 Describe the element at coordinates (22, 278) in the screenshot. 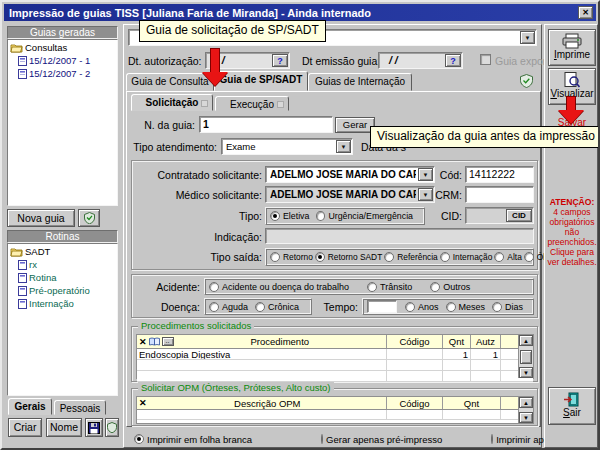

I see `document-icon` at that location.